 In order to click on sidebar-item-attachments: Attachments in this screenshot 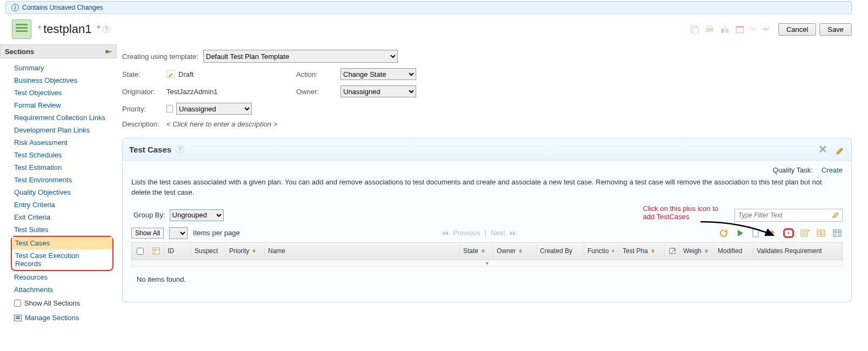, I will do `click(62, 290)`.